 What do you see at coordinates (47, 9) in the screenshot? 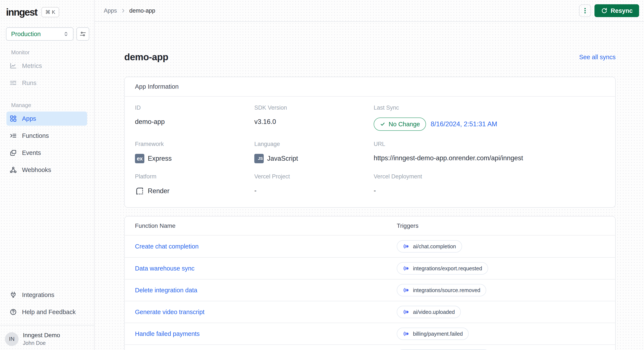
I see `logo-row: inngest ⌘ K` at bounding box center [47, 9].